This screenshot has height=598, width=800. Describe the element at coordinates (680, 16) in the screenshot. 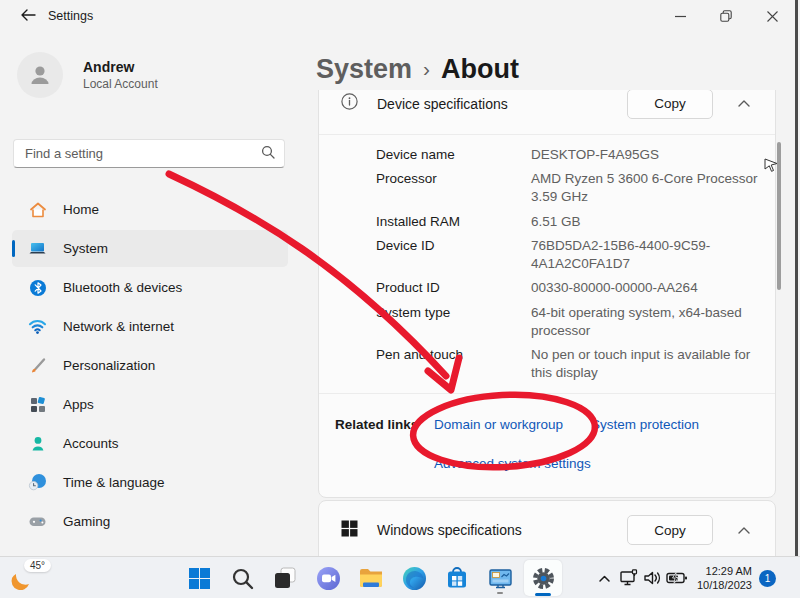

I see `minimize-icon` at that location.